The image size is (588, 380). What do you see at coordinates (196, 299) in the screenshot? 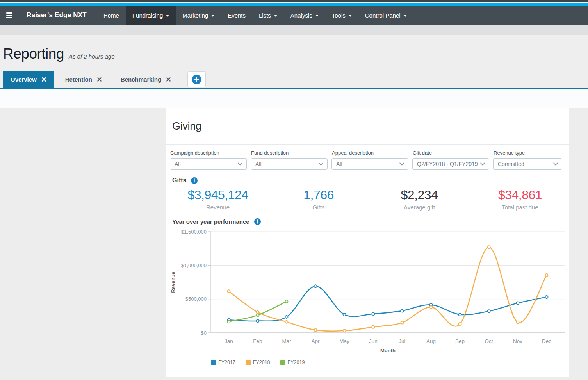
I see `svg-text: $500,000` at bounding box center [196, 299].